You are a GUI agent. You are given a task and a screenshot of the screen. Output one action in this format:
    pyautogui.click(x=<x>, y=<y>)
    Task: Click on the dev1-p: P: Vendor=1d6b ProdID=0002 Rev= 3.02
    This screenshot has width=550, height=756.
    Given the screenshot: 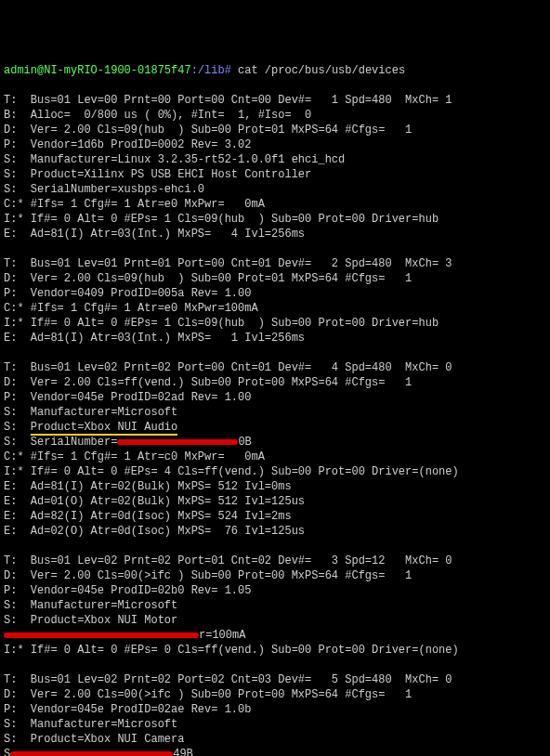 What is the action you would take?
    pyautogui.click(x=127, y=145)
    